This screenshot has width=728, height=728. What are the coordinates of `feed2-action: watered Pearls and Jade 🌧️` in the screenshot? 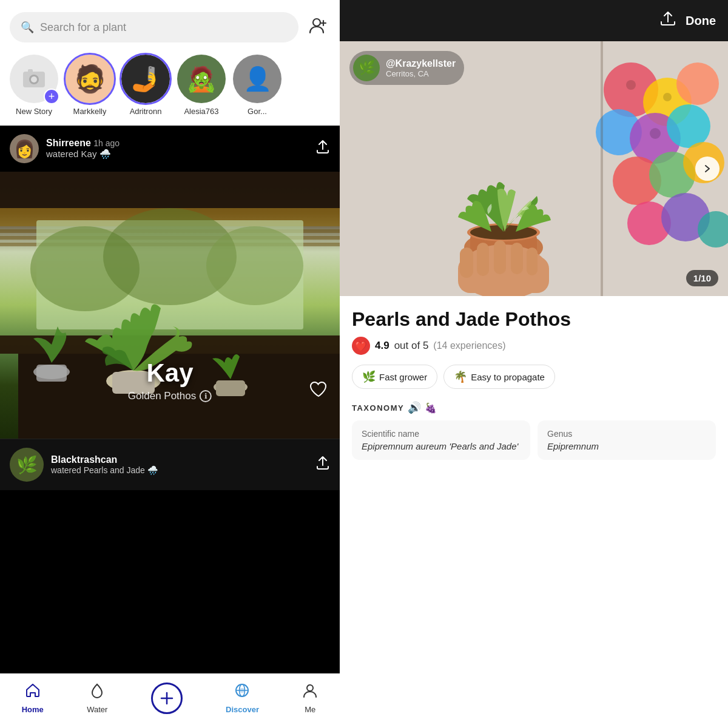 It's located at (180, 470).